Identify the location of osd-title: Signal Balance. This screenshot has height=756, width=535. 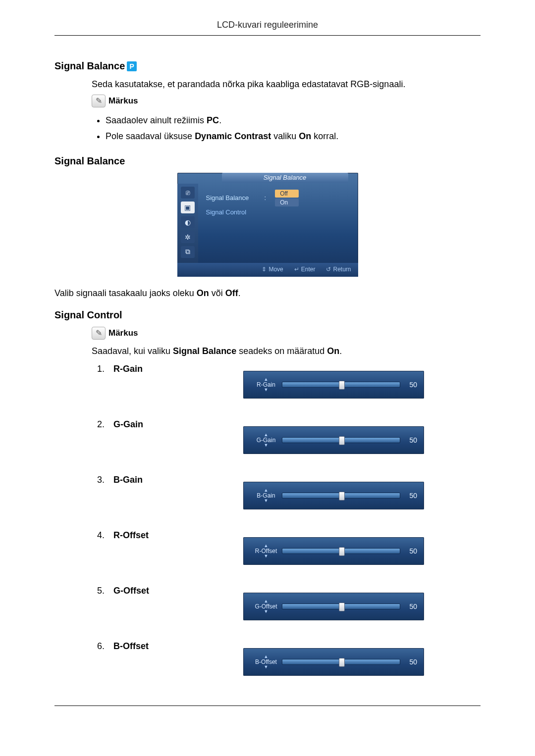
(285, 178).